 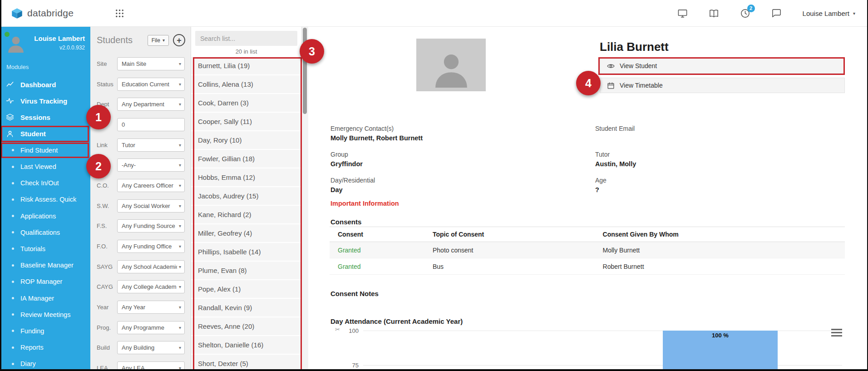 I want to click on filter-label: S.W., so click(x=107, y=206).